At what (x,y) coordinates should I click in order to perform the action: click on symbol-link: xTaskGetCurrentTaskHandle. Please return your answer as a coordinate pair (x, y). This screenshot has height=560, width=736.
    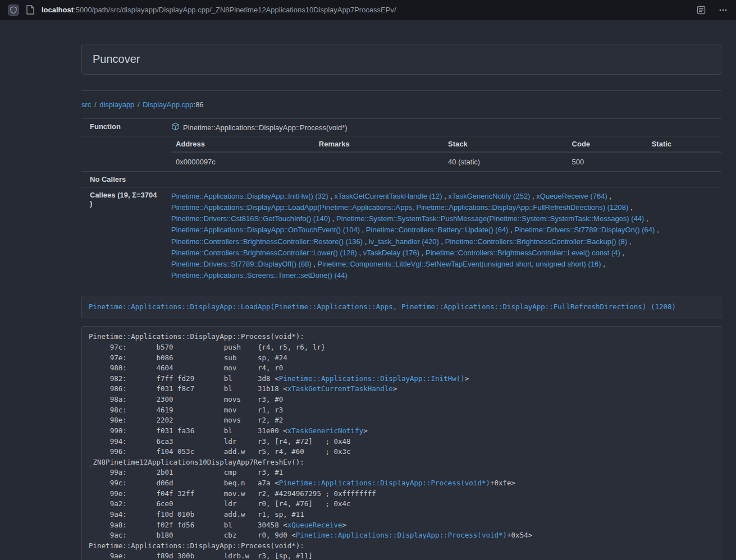
    Looking at the image, I should click on (340, 388).